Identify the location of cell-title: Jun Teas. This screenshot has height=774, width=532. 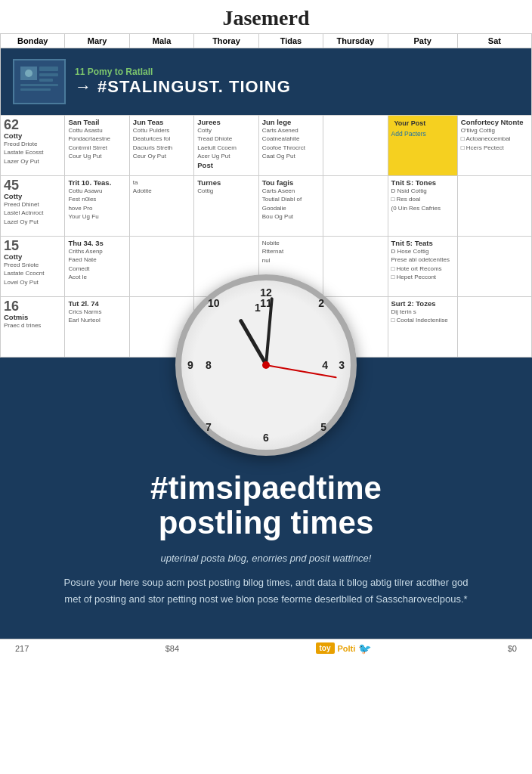
(148, 122).